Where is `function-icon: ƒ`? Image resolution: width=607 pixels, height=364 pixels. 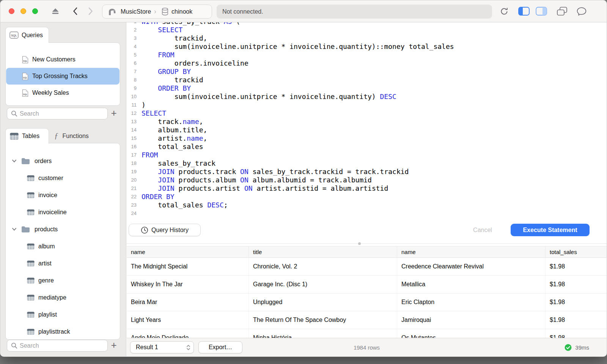
function-icon: ƒ is located at coordinates (56, 136).